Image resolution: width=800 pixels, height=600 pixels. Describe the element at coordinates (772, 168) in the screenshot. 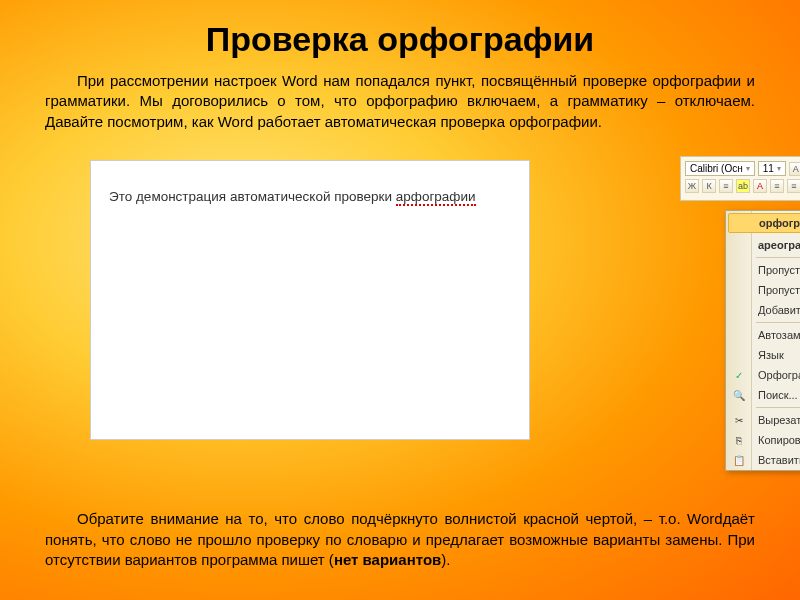

I see `font-size-dropdown: 11▾` at that location.